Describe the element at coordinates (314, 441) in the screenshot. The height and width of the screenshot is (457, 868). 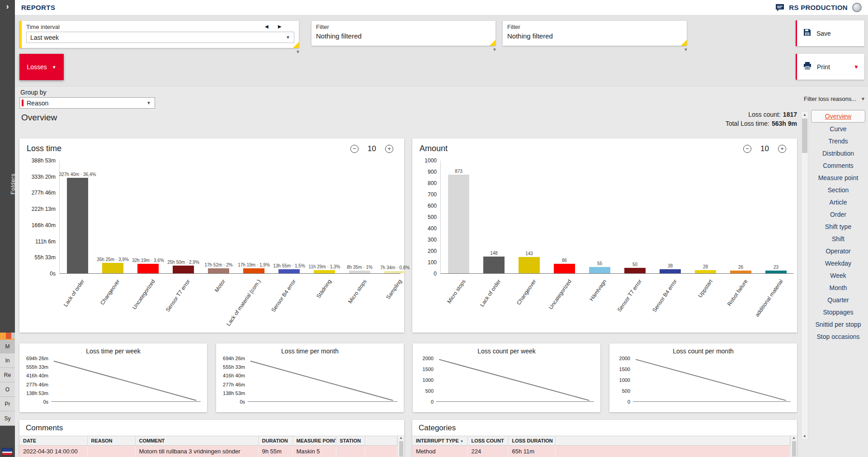
I see `column-header-measure-point: MEASURE POINT` at that location.